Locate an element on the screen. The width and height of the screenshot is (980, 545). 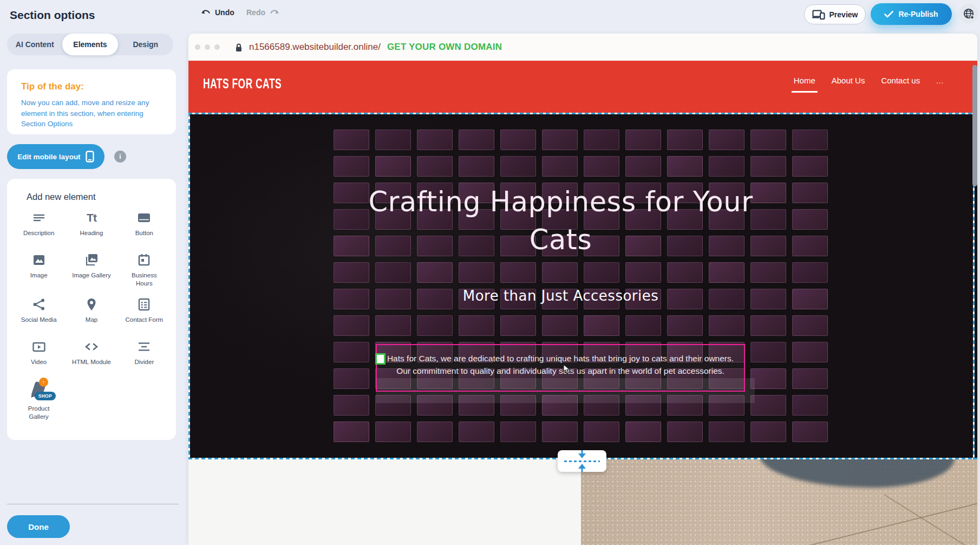
element-divider: Divider is located at coordinates (144, 355).